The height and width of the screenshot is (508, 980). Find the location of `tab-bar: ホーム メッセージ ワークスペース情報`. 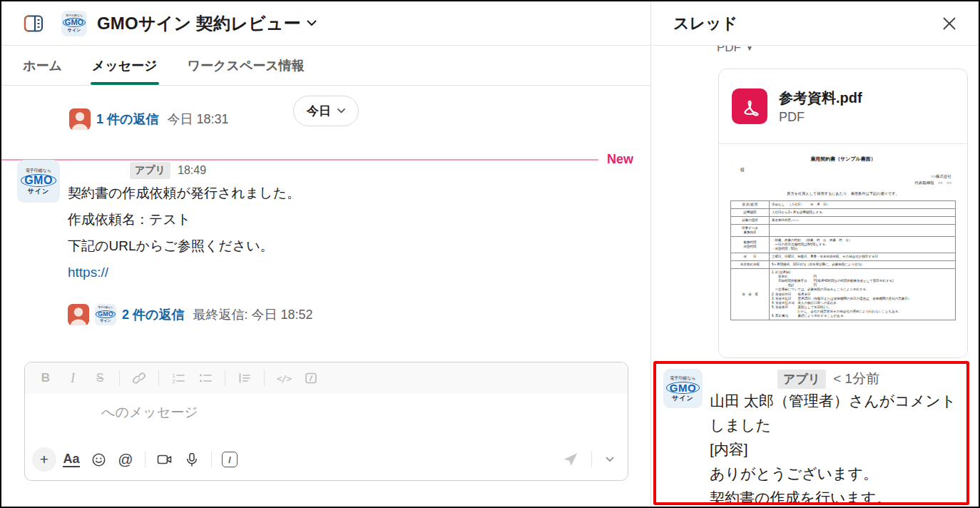

tab-bar: ホーム メッセージ ワークスペース情報 is located at coordinates (326, 66).